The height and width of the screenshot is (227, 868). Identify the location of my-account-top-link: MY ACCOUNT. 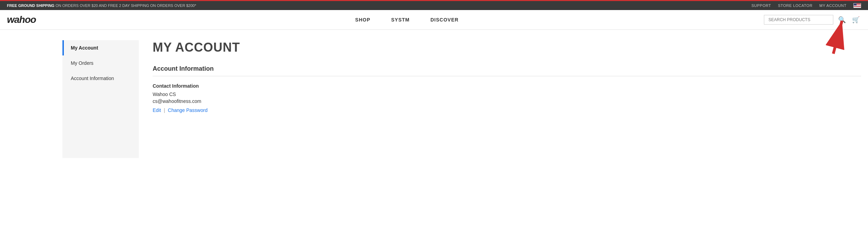
(833, 6).